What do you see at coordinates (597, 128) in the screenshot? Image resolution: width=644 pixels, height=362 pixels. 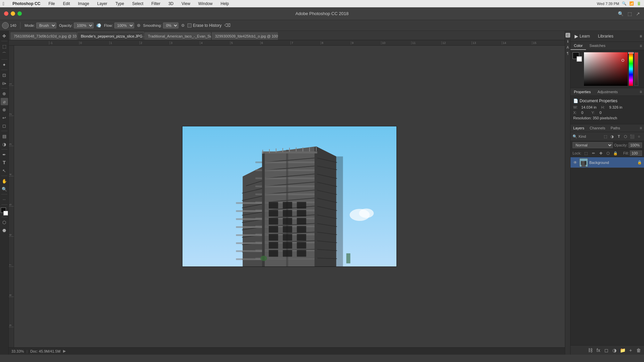 I see `channels-tab: Channels` at bounding box center [597, 128].